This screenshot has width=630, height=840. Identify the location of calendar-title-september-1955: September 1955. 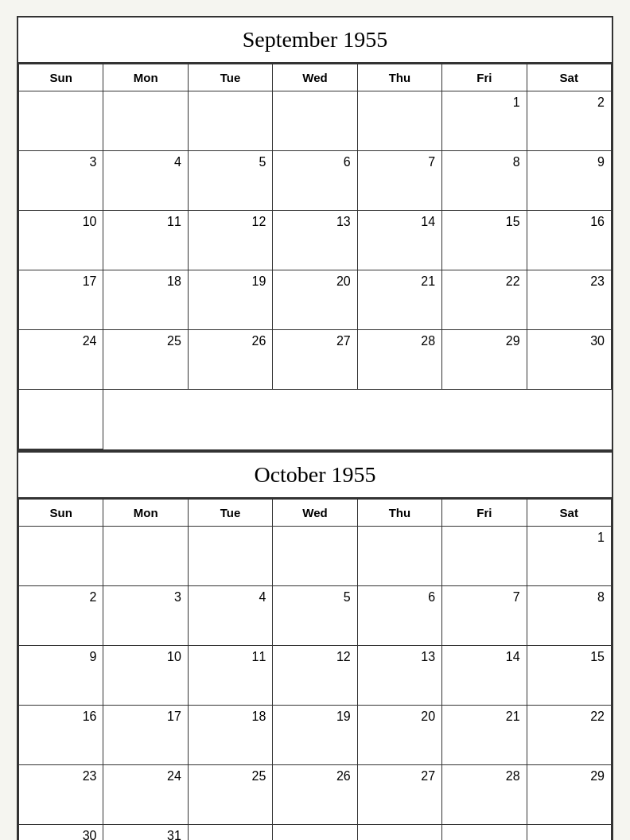
(315, 41).